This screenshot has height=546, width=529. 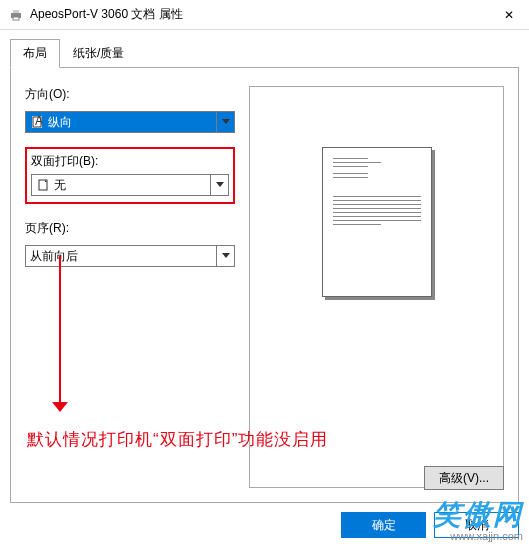 I want to click on annotation-arrowhead, so click(x=60, y=407).